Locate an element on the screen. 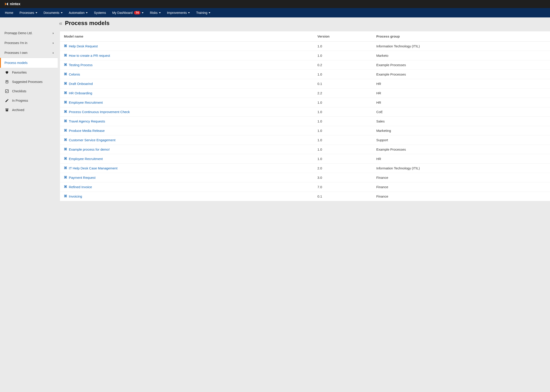 This screenshot has height=392, width=550. model-link: HR Onboarding is located at coordinates (78, 93).